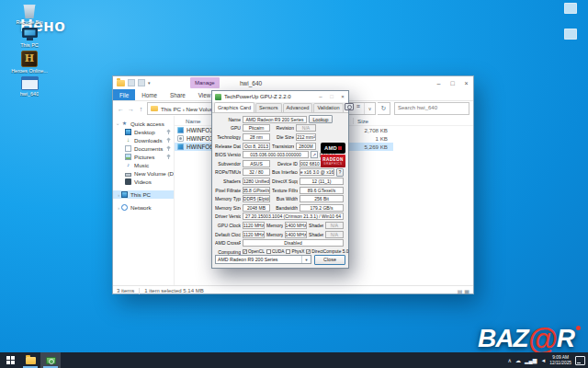 This screenshot has width=588, height=368. Describe the element at coordinates (263, 259) in the screenshot. I see `gpu-select-dropdown: AMD Radeon R9 200 Series ▼` at that location.